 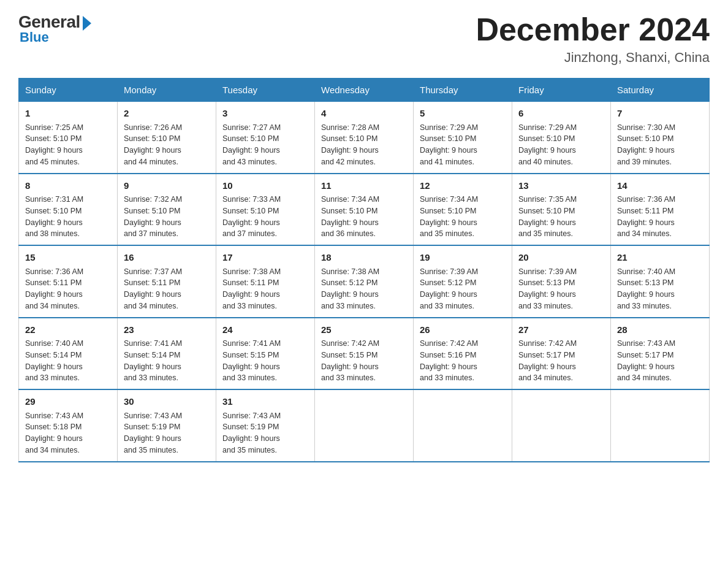 I want to click on calendar-week-row: 8Sunrise: 7:31 AMSunset: 5:10 PMDaylight…, so click(x=364, y=210).